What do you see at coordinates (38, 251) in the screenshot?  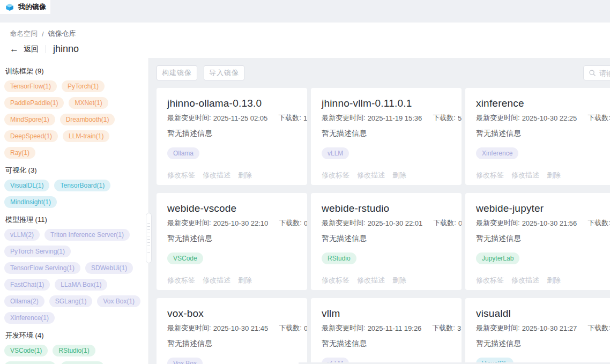 I see `filter-tag: PyTorch Serving(1)` at bounding box center [38, 251].